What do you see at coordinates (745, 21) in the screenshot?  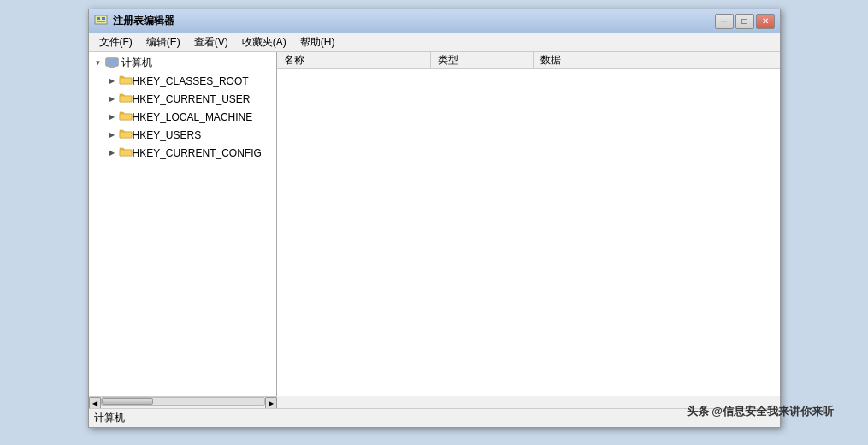 I see `restore-button: □` at bounding box center [745, 21].